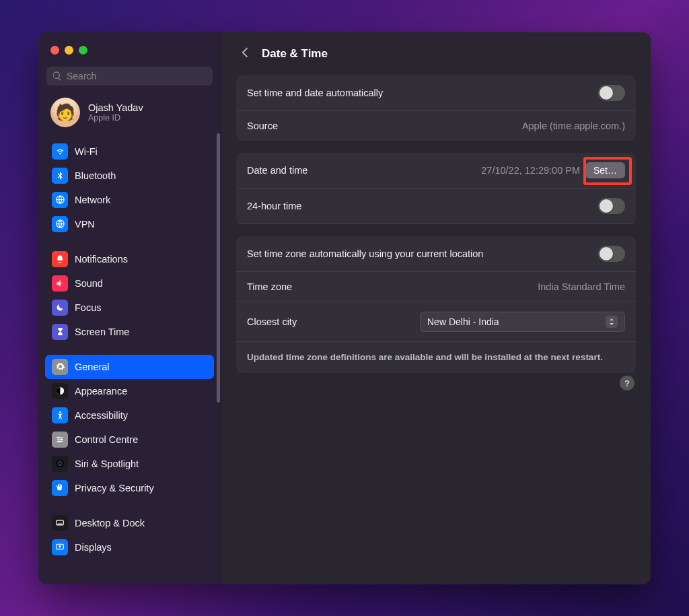 This screenshot has width=689, height=616. I want to click on closest-city-label: Closest city, so click(272, 322).